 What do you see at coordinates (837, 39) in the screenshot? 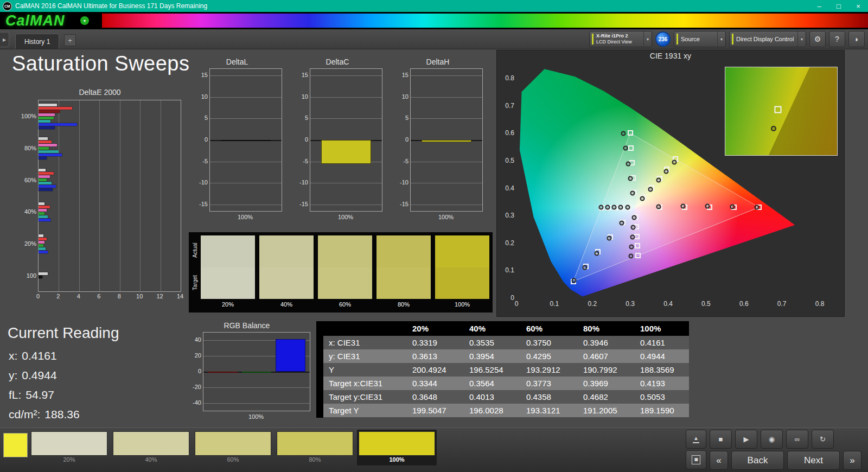
I see `help-button: ?` at bounding box center [837, 39].